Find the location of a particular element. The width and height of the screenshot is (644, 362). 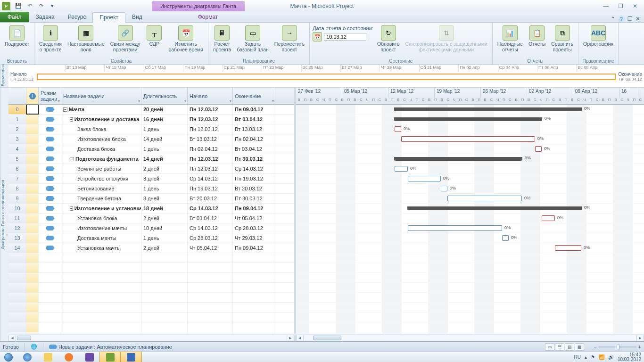

table-row: 7Устройство опалубки3 днейСр 14.03.12Пн … is located at coordinates (151, 179).